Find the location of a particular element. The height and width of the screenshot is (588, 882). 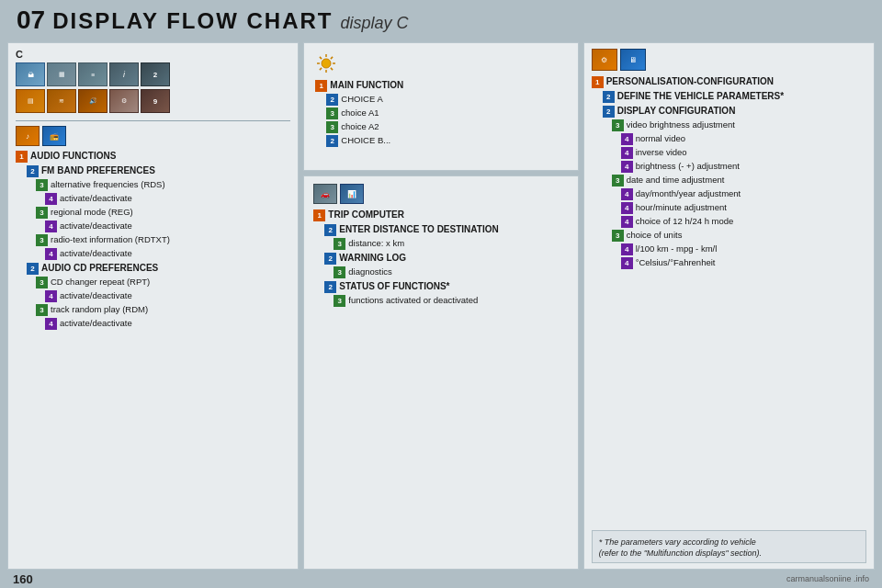

header-subtitle: display C is located at coordinates (375, 24).